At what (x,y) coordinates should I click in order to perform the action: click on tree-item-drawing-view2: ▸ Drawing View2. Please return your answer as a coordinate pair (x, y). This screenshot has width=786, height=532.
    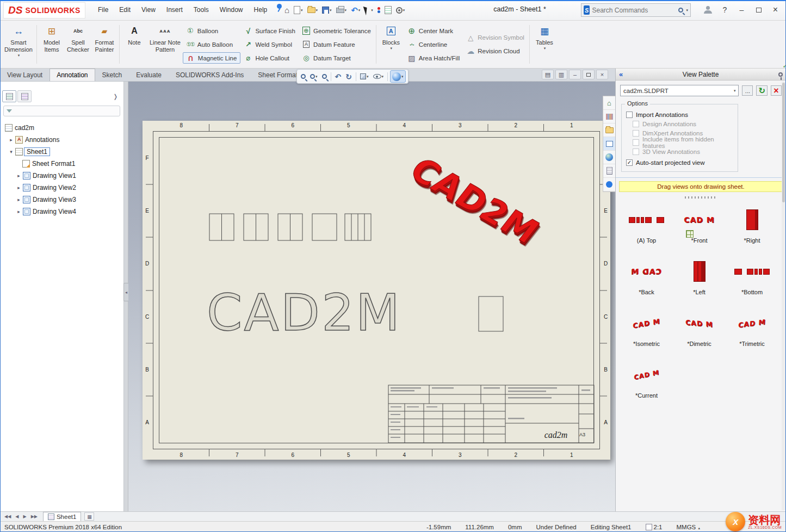
    Looking at the image, I should click on (62, 188).